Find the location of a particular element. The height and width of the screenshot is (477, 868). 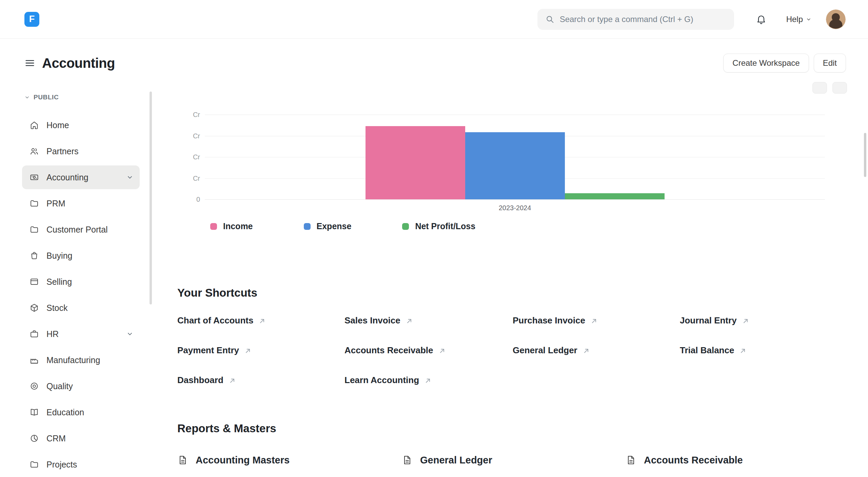

shortcut-journal-entry: Journal Entry is located at coordinates (764, 320).